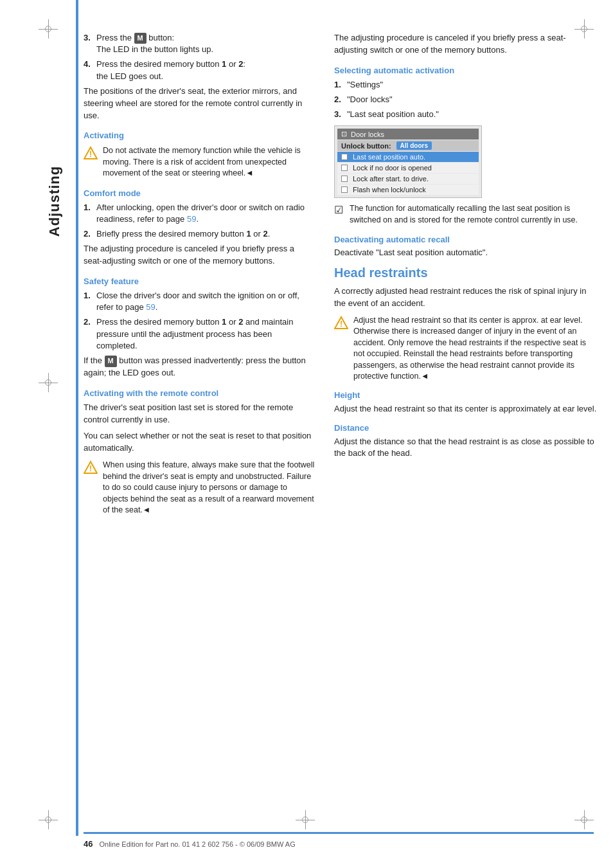 This screenshot has height=868, width=613. What do you see at coordinates (191, 219) in the screenshot?
I see `comfort-link-59: 59` at bounding box center [191, 219].